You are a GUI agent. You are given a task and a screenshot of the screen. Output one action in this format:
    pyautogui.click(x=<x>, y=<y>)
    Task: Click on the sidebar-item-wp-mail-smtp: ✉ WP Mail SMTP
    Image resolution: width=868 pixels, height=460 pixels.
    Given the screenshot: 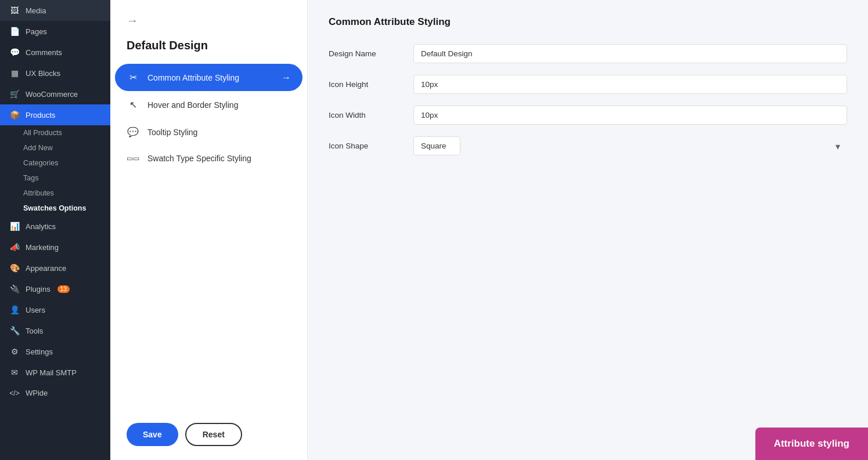 What is the action you would take?
    pyautogui.click(x=55, y=372)
    